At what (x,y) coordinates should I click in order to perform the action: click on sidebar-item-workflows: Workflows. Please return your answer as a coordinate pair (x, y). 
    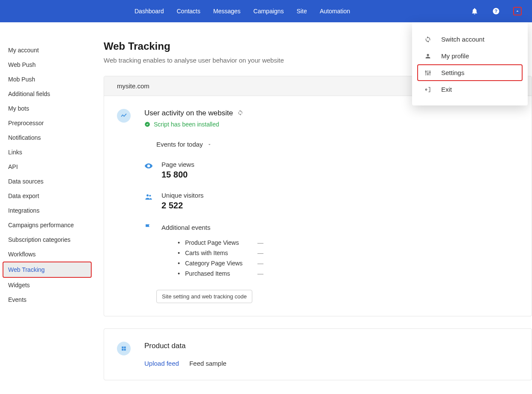
    Looking at the image, I should click on (47, 254).